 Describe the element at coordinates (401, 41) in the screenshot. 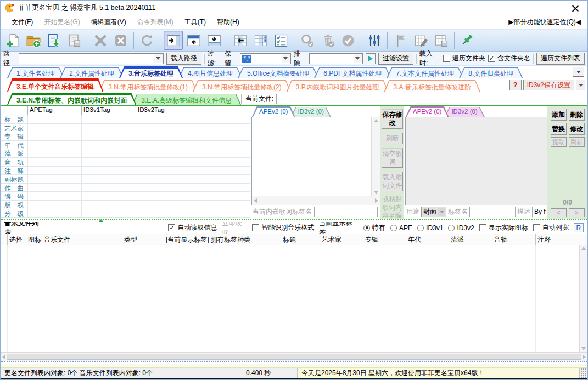

I see `flag-button` at that location.